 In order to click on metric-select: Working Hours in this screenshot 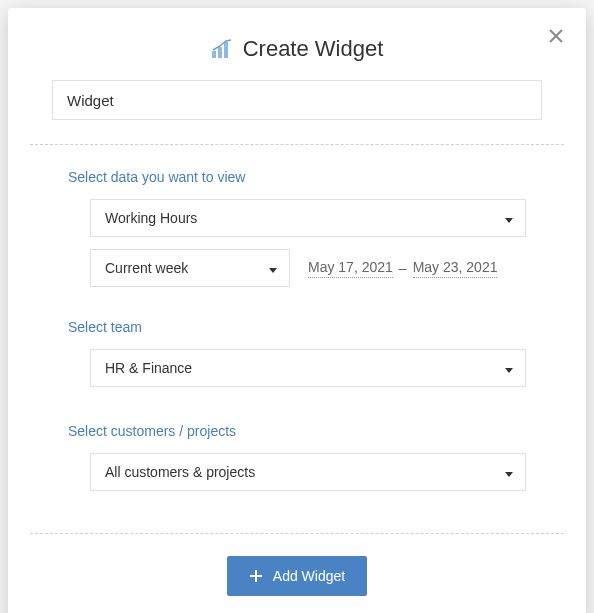, I will do `click(308, 218)`.